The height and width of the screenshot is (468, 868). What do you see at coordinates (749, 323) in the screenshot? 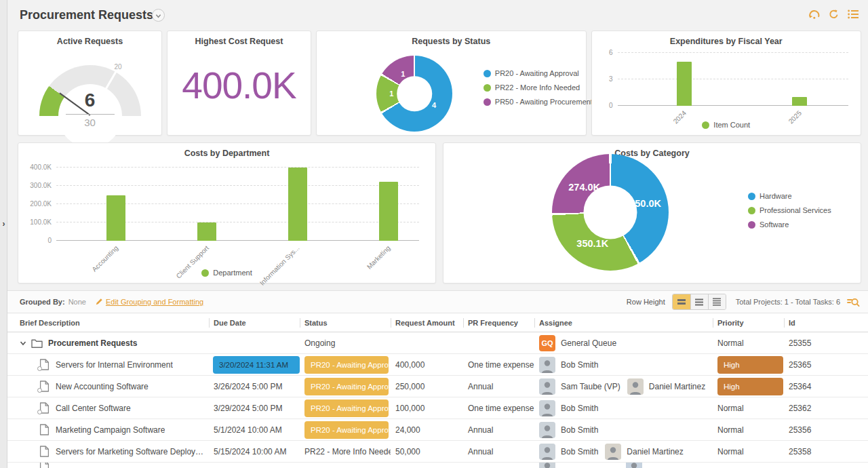
I see `column-header-priority: Priority` at bounding box center [749, 323].